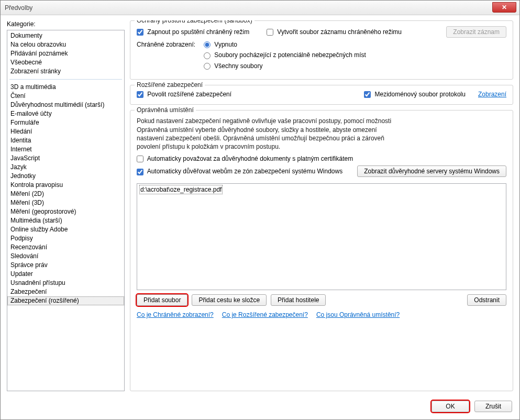 The image size is (520, 420). Describe the element at coordinates (248, 94) in the screenshot. I see `checkbox-enable-enhanced: Povolit rozšířené zabezpečení` at that location.